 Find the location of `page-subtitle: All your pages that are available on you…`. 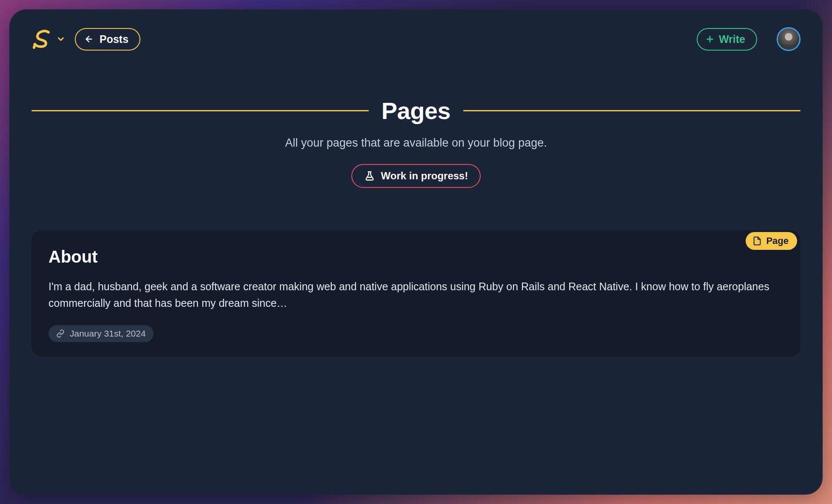

page-subtitle: All your pages that are available on you… is located at coordinates (416, 143).